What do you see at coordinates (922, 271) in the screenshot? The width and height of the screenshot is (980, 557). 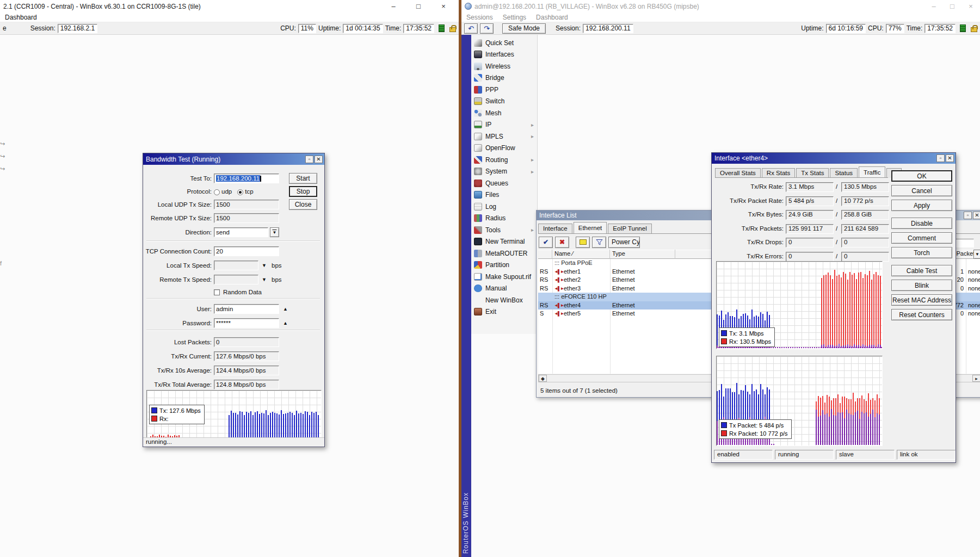 I see `cable-test-button: Cable Test` at bounding box center [922, 271].